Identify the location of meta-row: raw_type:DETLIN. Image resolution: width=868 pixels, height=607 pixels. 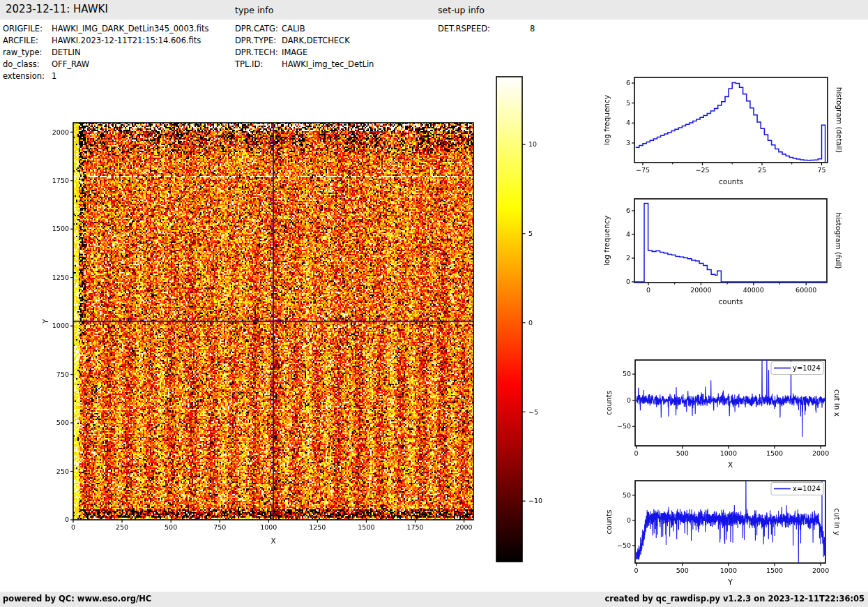
(106, 53).